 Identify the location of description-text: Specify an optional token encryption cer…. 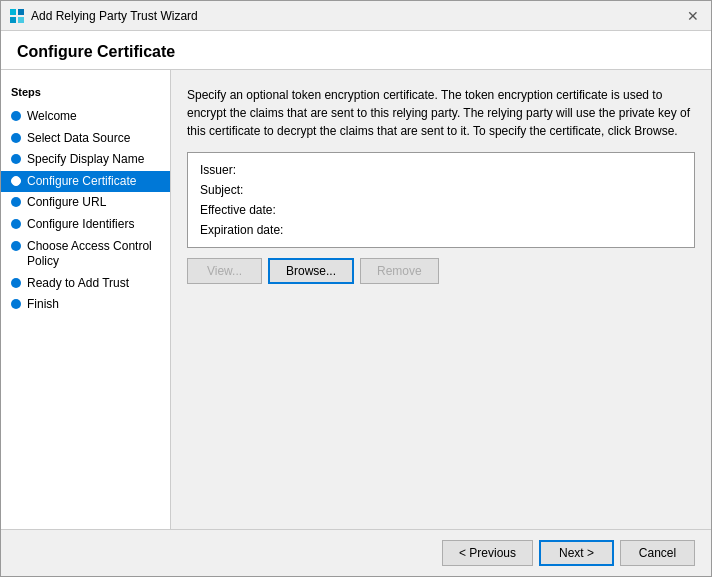
(441, 113).